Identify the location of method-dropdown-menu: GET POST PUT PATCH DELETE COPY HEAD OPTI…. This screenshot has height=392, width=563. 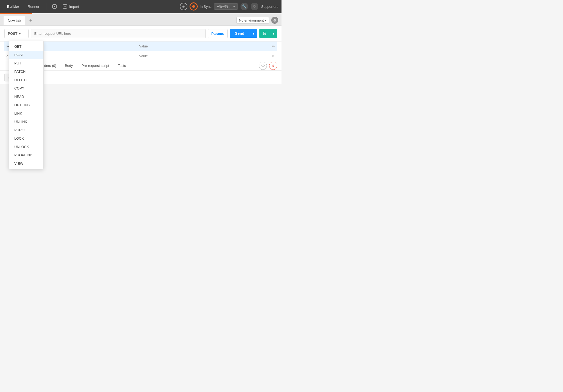
(26, 105).